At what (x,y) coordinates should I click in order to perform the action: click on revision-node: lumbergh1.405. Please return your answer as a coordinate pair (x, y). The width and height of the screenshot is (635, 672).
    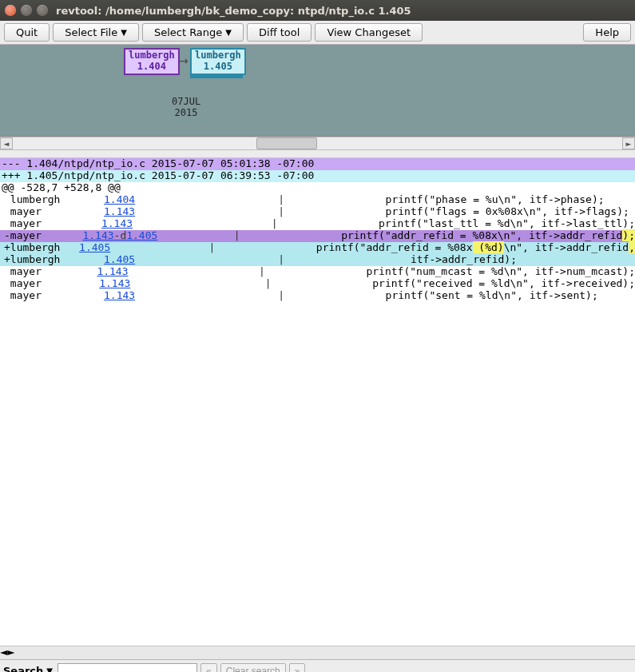
    Looking at the image, I should click on (218, 62).